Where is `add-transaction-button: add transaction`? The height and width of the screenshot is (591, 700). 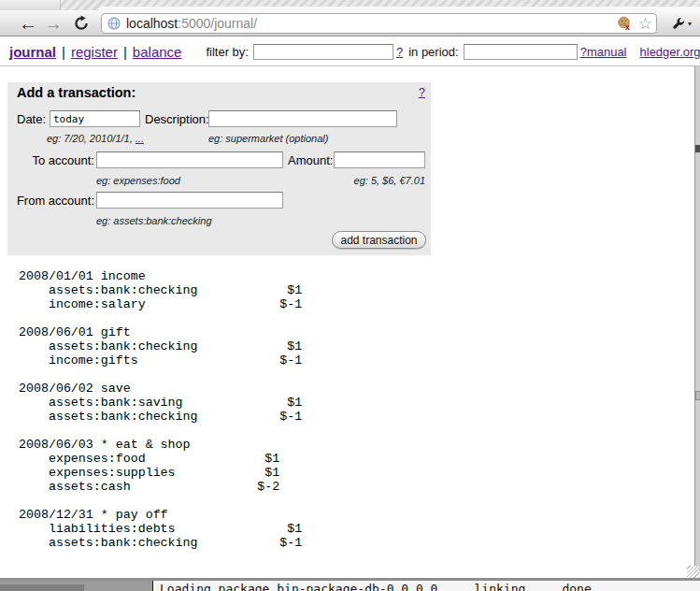
add-transaction-button: add transaction is located at coordinates (379, 239).